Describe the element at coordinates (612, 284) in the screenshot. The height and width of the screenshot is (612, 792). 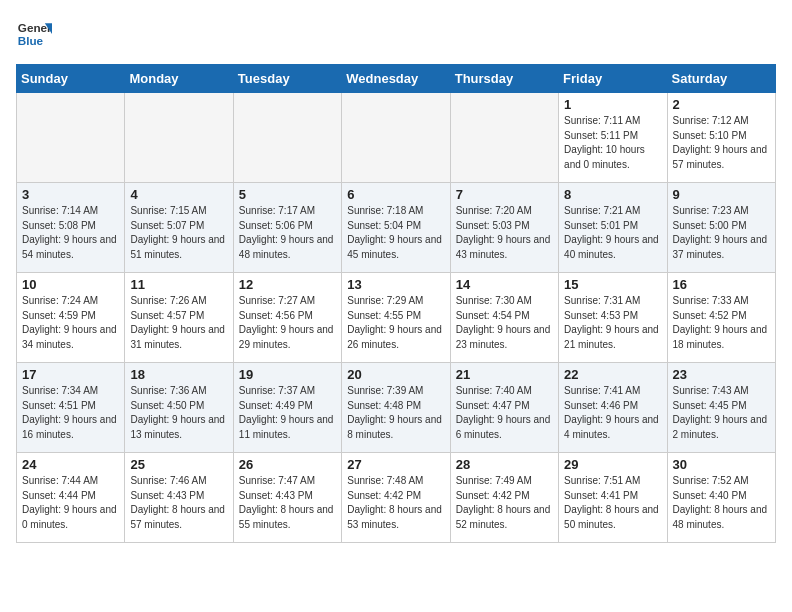
I see `day-number: 15` at that location.